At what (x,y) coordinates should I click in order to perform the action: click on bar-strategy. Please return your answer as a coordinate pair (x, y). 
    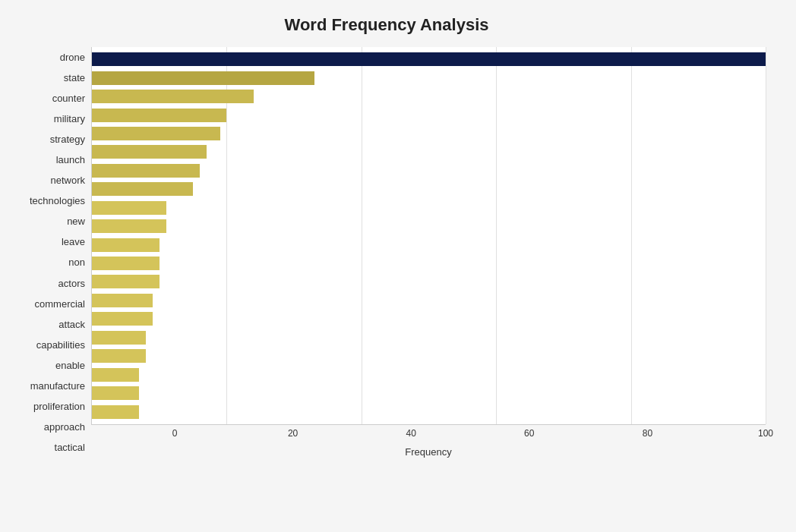
    Looking at the image, I should click on (156, 134).